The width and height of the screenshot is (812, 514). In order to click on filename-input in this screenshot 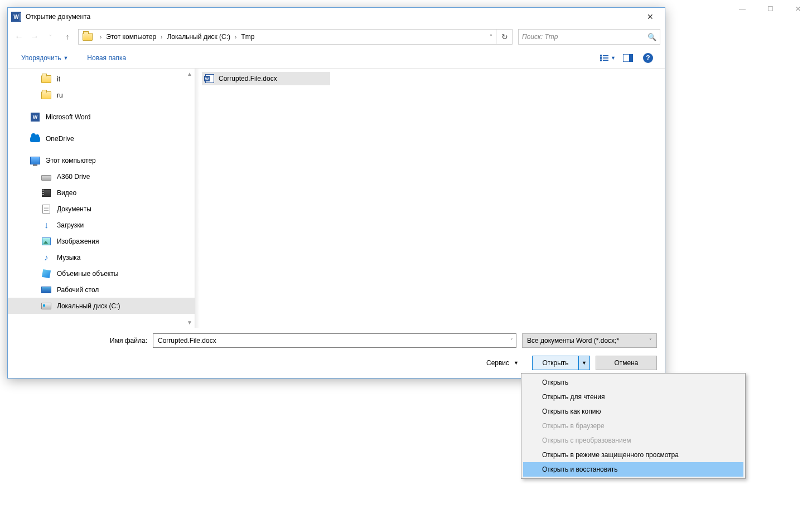, I will do `click(335, 341)`.